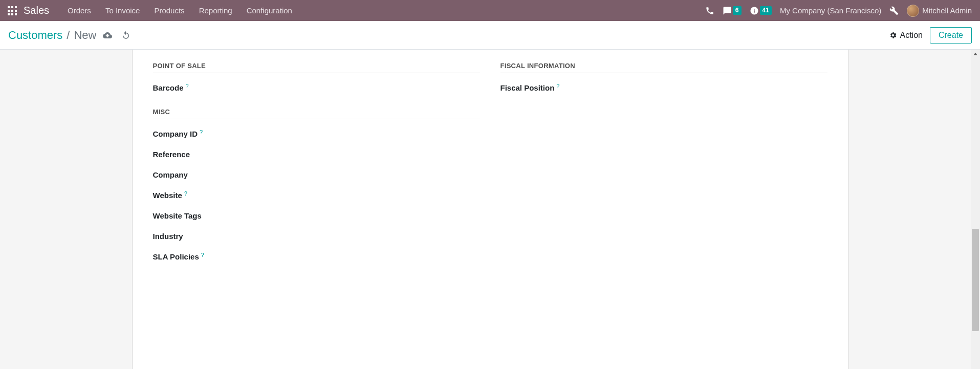 The image size is (980, 369). I want to click on top-navbar: Sales Orders To Invoice Products Reporti…, so click(490, 10).